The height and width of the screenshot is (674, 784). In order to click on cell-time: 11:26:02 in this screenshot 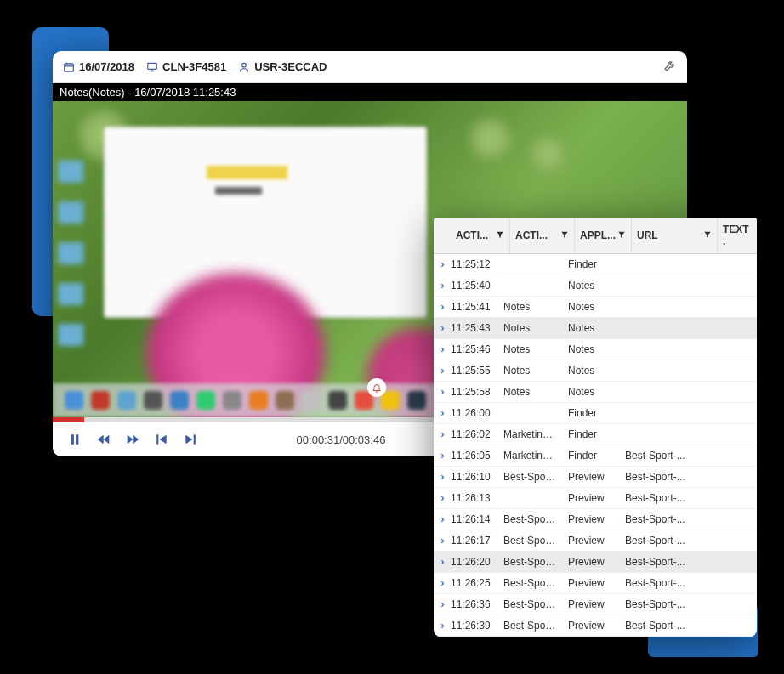, I will do `click(474, 434)`.